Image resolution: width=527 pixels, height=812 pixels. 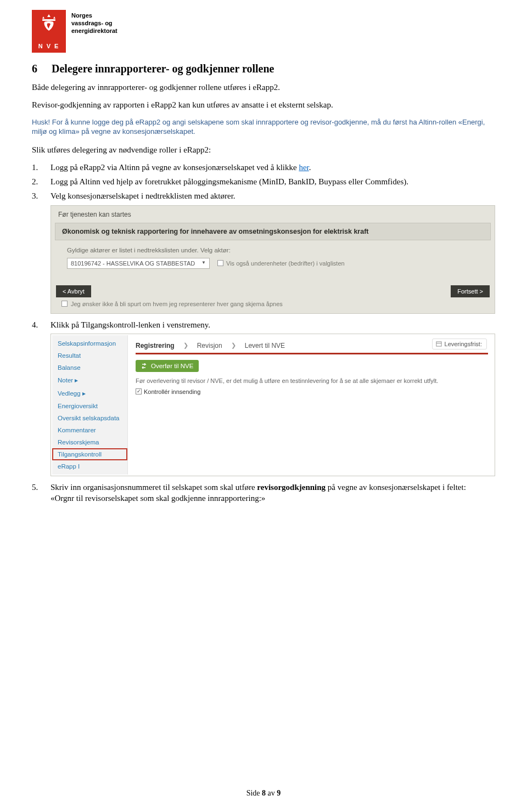 I want to click on crumb-revisjon: Revisjon, so click(x=210, y=346).